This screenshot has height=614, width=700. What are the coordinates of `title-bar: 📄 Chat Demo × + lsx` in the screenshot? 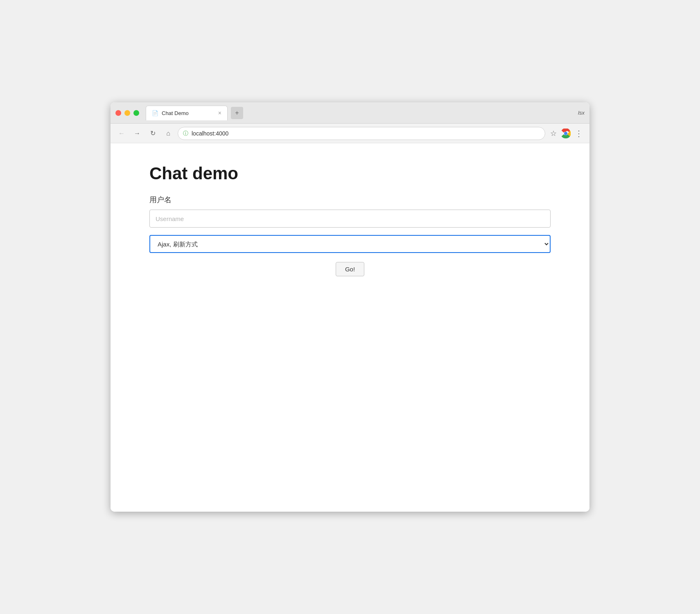 It's located at (350, 113).